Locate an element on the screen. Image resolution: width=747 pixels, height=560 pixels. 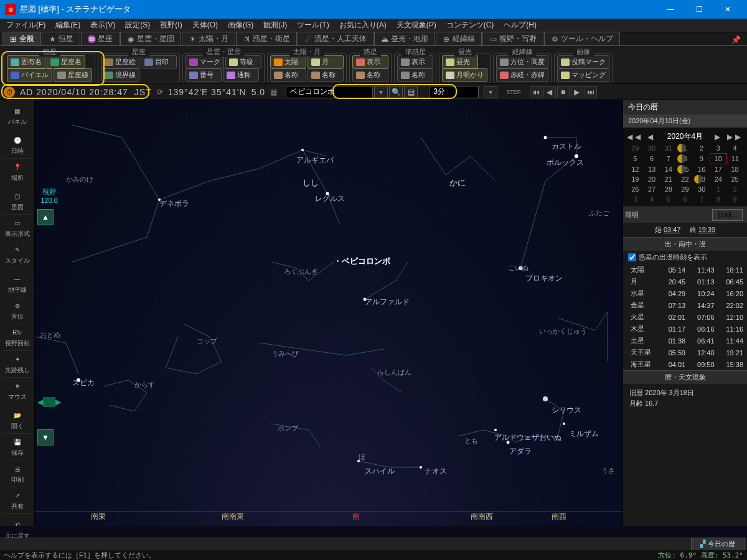
ribbon-button: 赤経・赤緯 is located at coordinates (522, 75).